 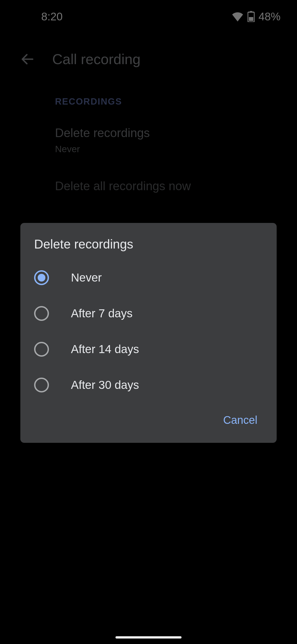 What do you see at coordinates (102, 313) in the screenshot?
I see `option-label: After 7 days` at bounding box center [102, 313].